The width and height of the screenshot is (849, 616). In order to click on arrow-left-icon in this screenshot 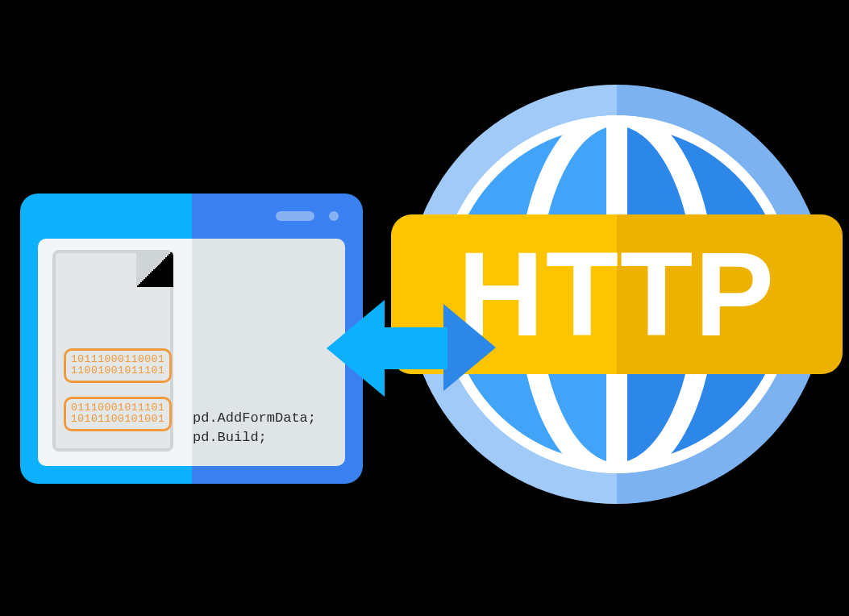, I will do `click(387, 348)`.